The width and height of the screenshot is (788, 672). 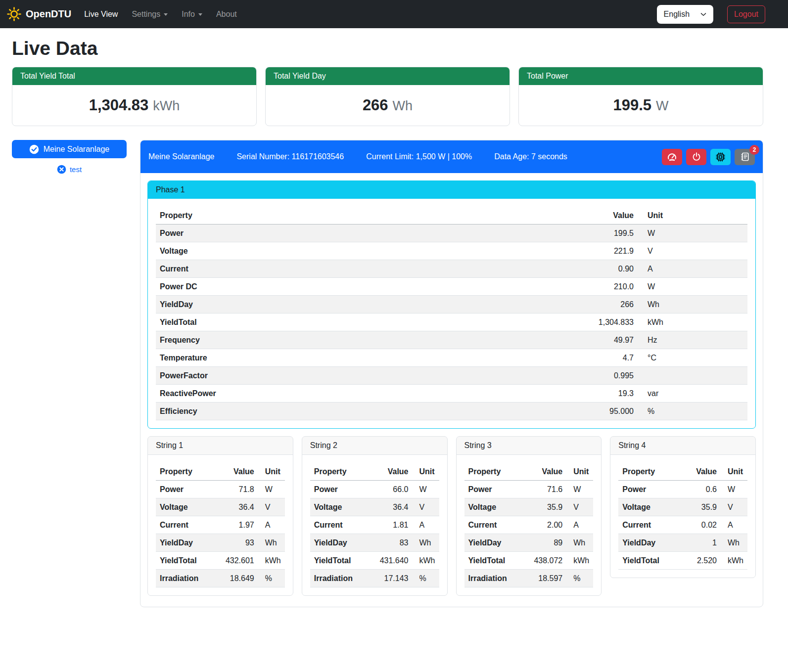 I want to click on table-row: Current0.02A, so click(x=683, y=525).